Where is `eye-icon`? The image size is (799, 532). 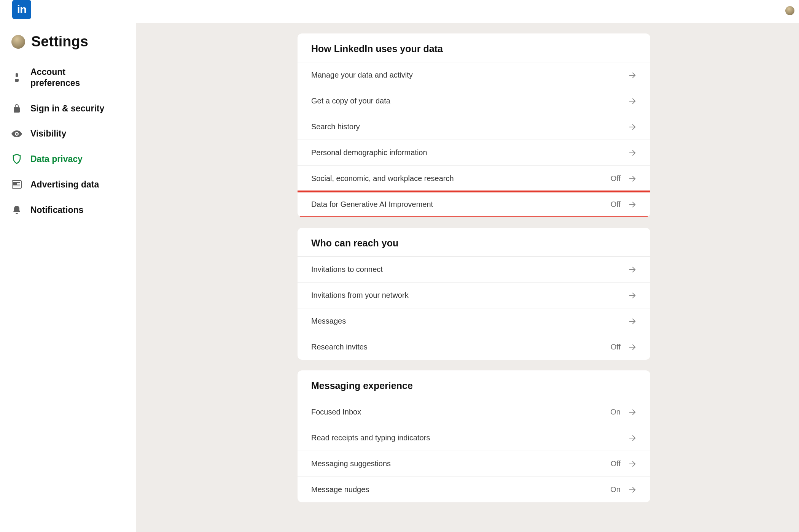
eye-icon is located at coordinates (17, 134).